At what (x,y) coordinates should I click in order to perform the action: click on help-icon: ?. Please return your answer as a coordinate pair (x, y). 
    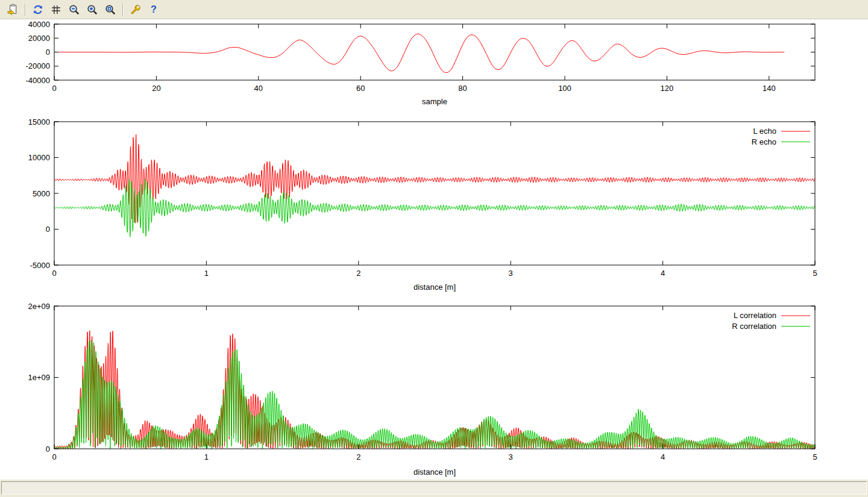
    Looking at the image, I should click on (154, 10).